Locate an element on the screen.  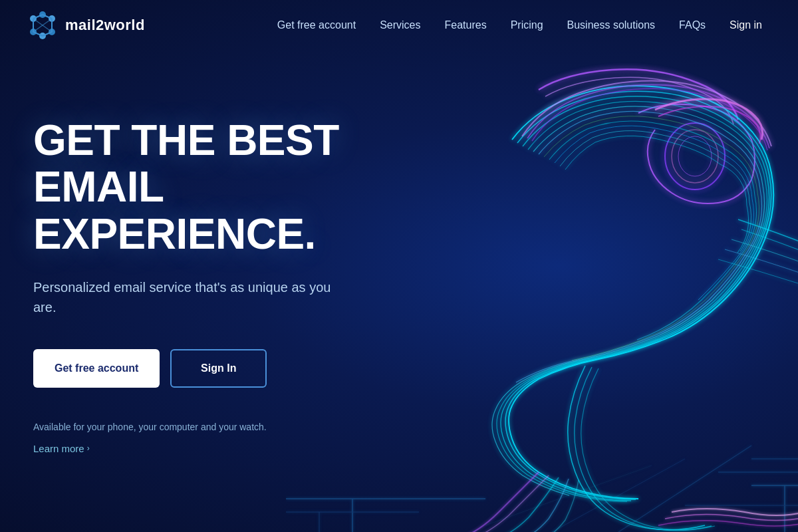
hero-title-line2: EMAIL is located at coordinates (98, 187).